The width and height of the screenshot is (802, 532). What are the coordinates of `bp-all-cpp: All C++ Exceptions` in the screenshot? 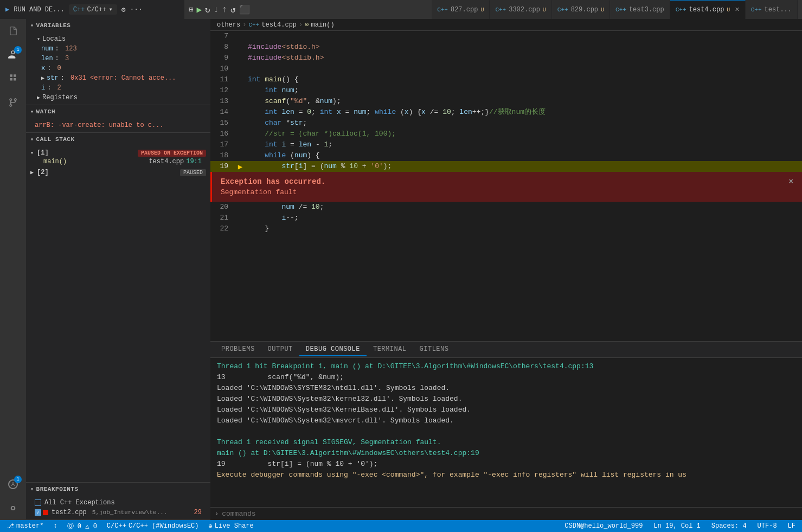 It's located at (118, 503).